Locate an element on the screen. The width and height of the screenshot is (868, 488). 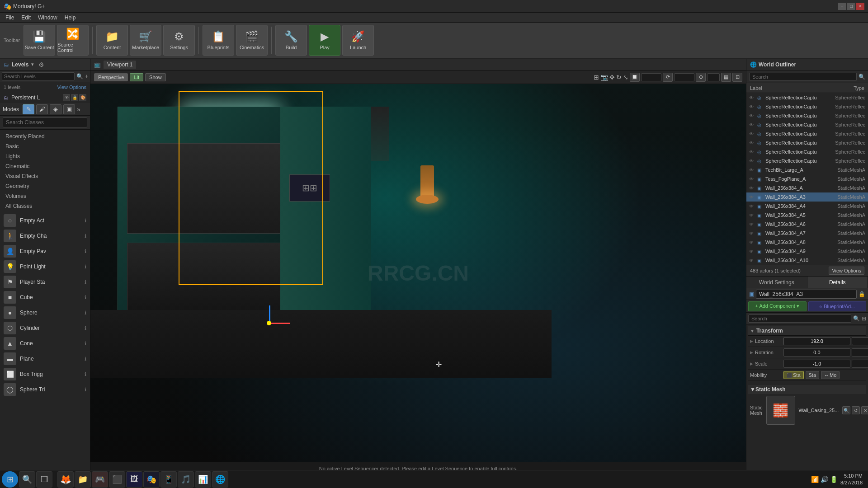
taskbar-app-1: 📱 is located at coordinates (169, 479).